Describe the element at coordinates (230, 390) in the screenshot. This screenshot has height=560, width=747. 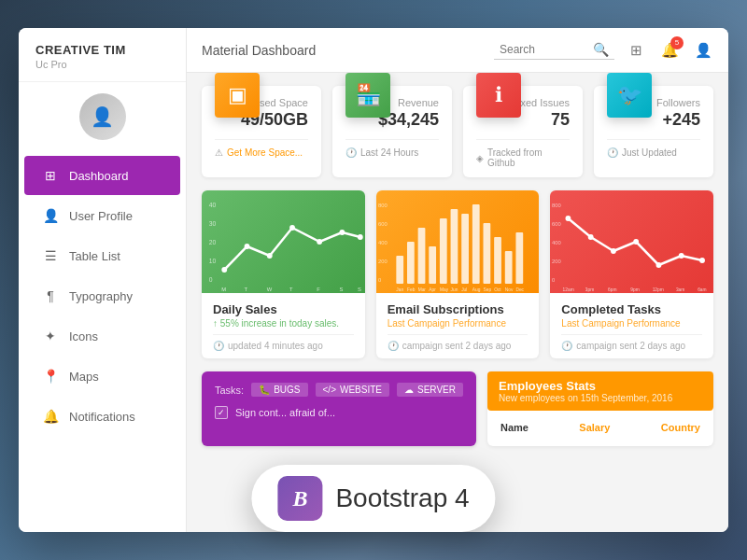
I see `tasks-label: Tasks:` at that location.